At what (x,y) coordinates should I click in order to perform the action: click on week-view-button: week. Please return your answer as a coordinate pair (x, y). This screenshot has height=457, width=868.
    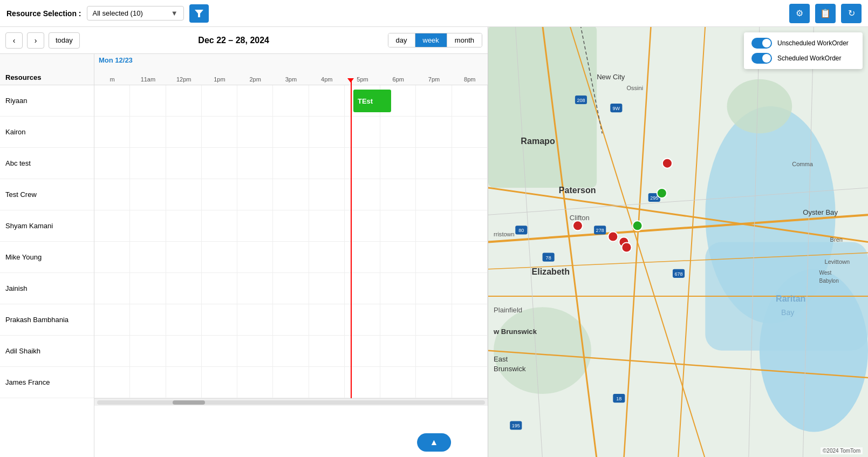
    Looking at the image, I should click on (432, 40).